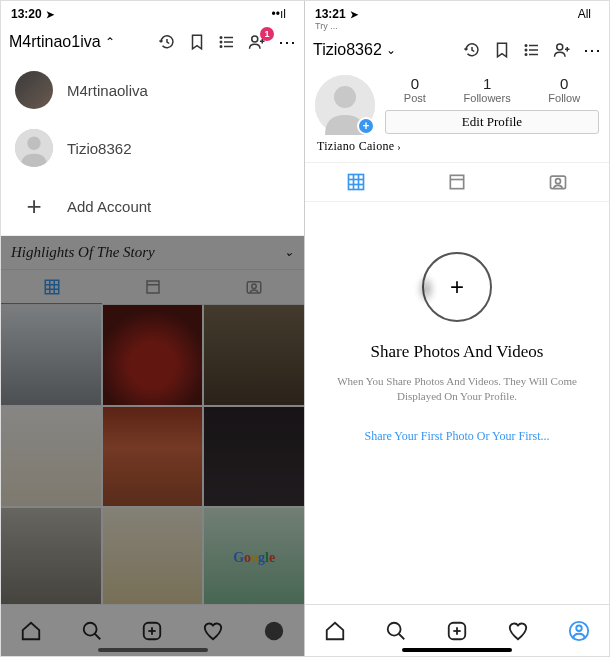  I want to click on discover-people-icon, so click(562, 50).